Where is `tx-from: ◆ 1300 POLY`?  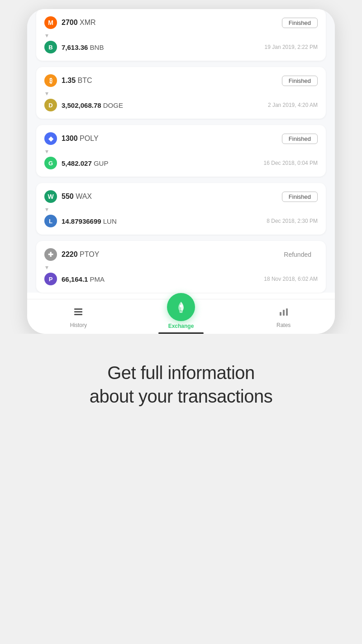
tx-from: ◆ 1300 POLY is located at coordinates (71, 139).